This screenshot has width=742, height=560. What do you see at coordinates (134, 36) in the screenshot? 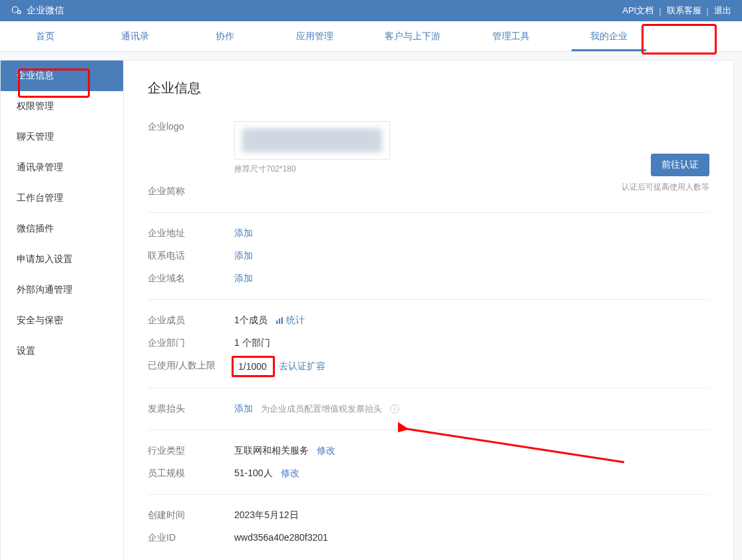
I see `nav-contacts: 通讯录` at bounding box center [134, 36].